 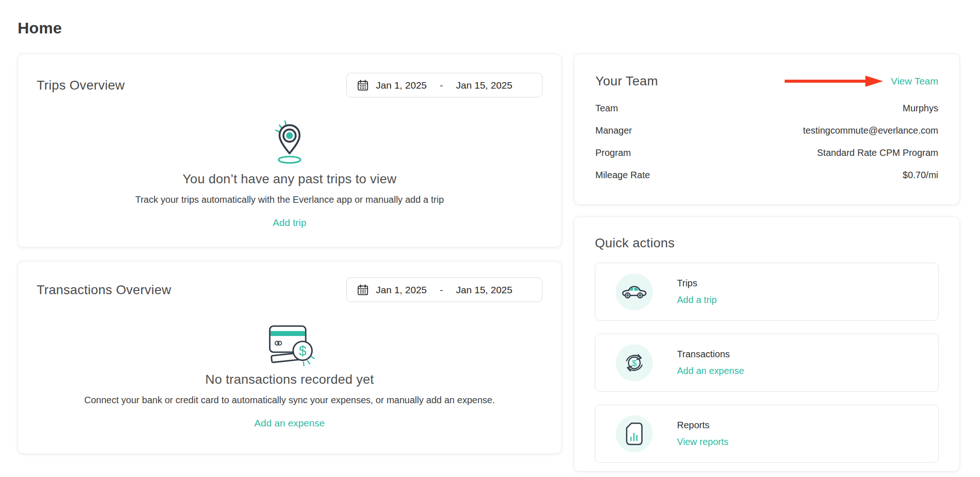 I want to click on sync-dollar-icon: $, so click(x=634, y=363).